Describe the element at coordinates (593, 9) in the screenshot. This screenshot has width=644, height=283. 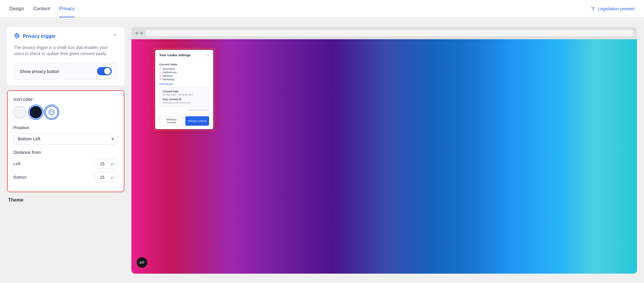
I see `filter-icon` at that location.